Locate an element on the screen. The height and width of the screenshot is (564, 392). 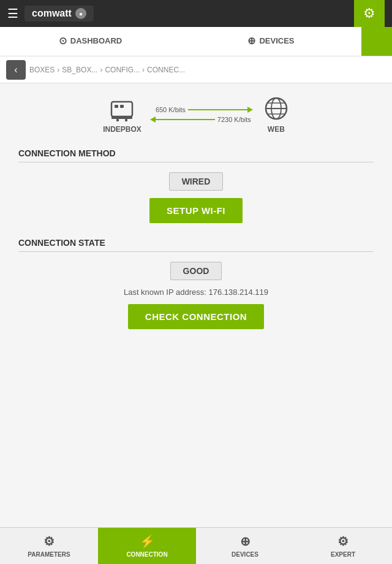
breadcrumb-bar: ‹ BOXES › SB_BOX... › CONFIG... › CONNEC… is located at coordinates (196, 70).